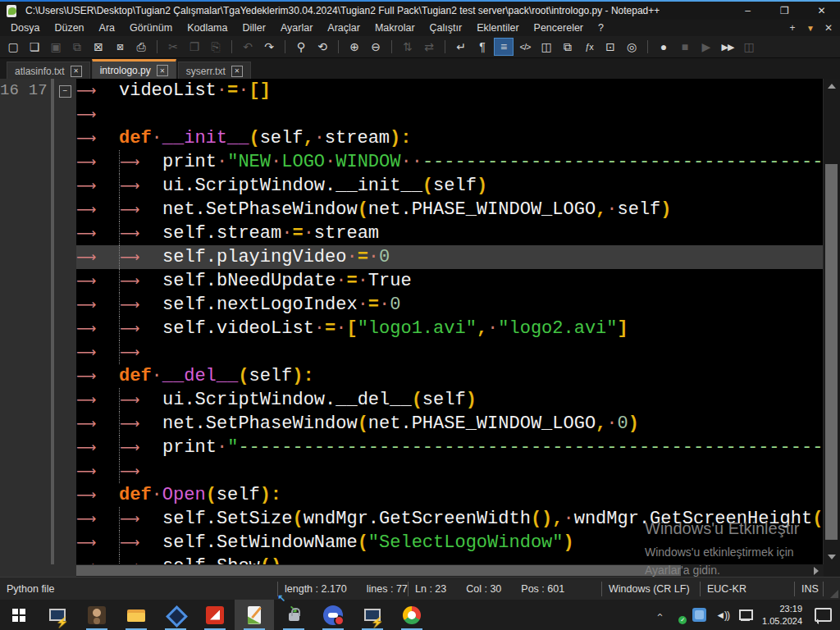  What do you see at coordinates (832, 86) in the screenshot?
I see `scroll-up-icon` at bounding box center [832, 86].